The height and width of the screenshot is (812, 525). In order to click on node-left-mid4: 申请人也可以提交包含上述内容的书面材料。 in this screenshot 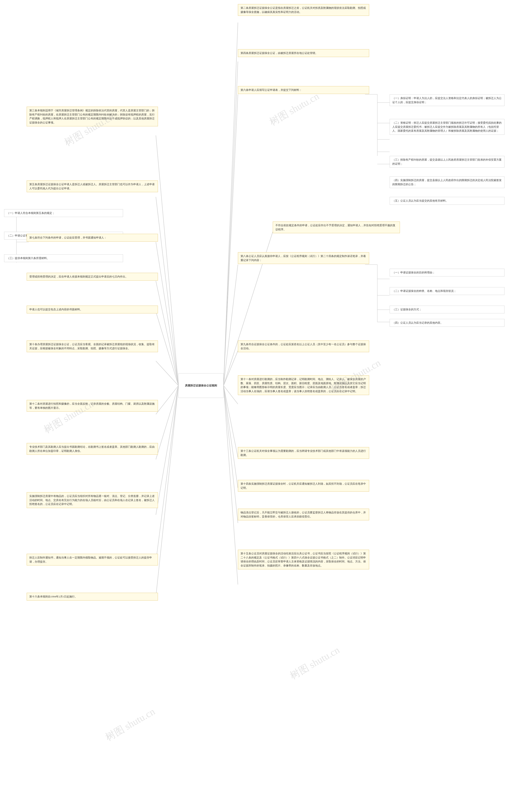, I will do `click(92, 310)`.